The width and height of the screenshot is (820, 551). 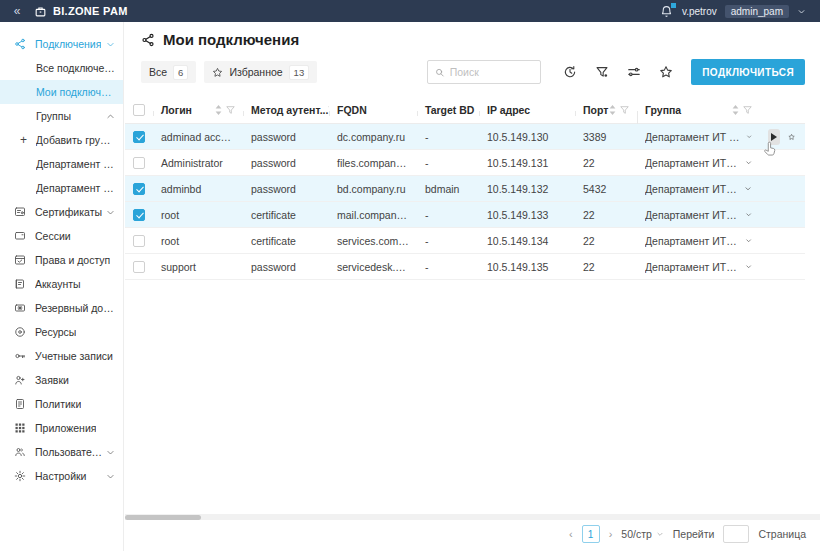 I want to click on user-role-badge: admin_pam, so click(x=757, y=12).